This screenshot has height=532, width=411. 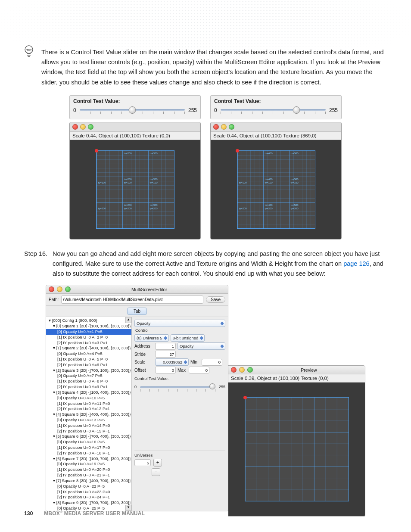 I want to click on tree-row: ▾ [000] Config 1 {900, 900}, so click(x=89, y=320).